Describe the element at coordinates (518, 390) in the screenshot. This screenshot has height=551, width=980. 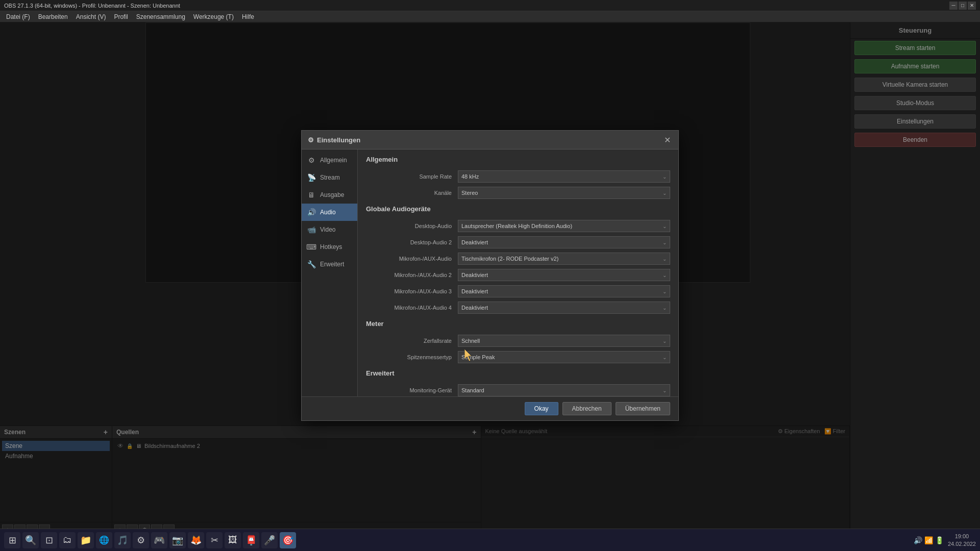
I see `monitoring-row: Monitoring-Gerät Standard ⌄` at that location.